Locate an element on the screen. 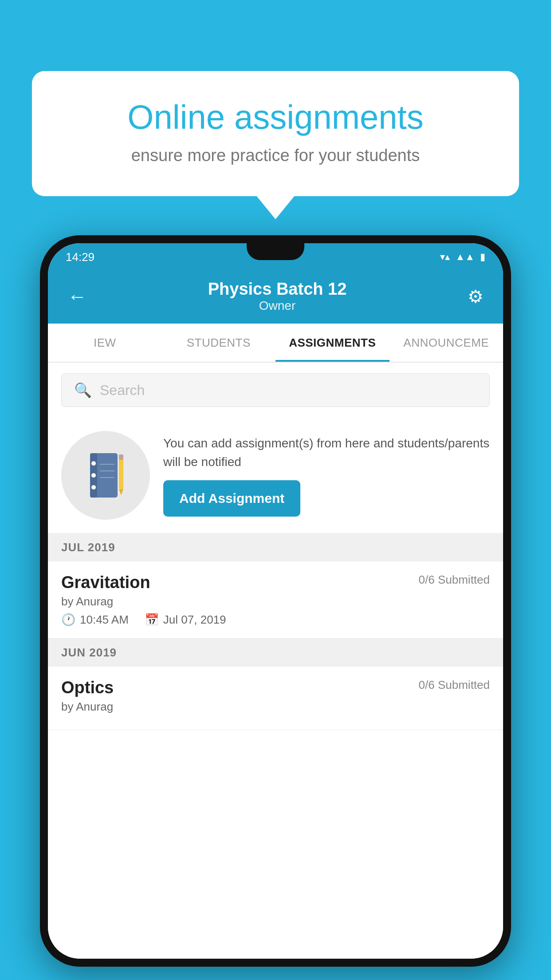  assignment-time: 10:45 AM is located at coordinates (104, 620).